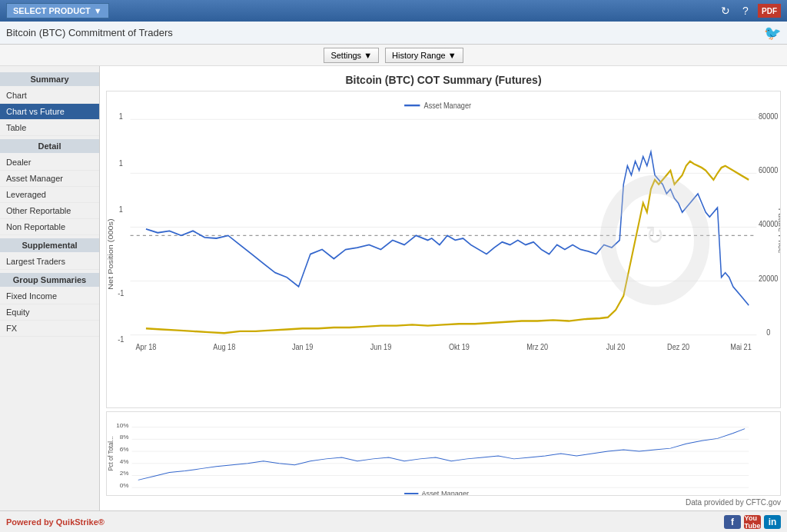 The width and height of the screenshot is (787, 532). Describe the element at coordinates (779, 231) in the screenshot. I see `svg-text: Future Price` at that location.